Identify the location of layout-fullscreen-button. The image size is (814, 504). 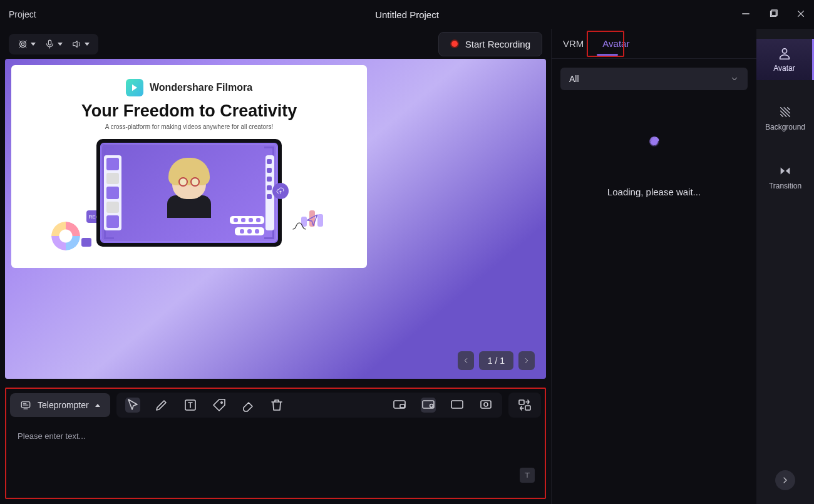
(457, 405).